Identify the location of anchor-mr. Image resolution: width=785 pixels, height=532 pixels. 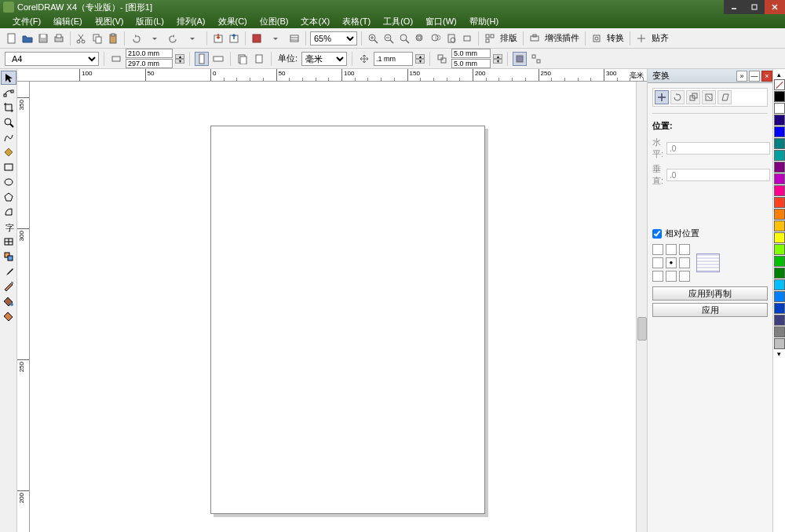
(685, 263).